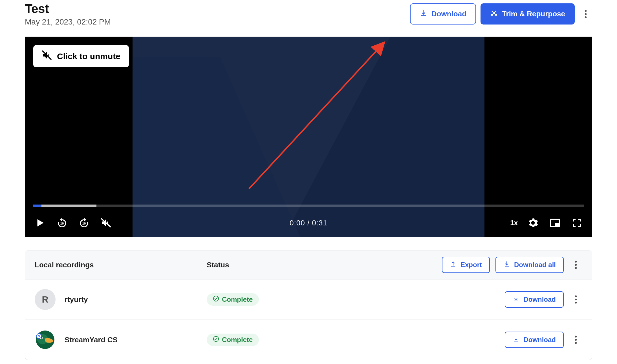  Describe the element at coordinates (494, 14) in the screenshot. I see `scissors-icon` at that location.